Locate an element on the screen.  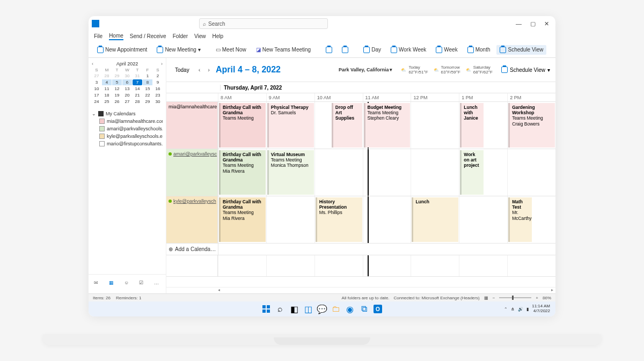
widgets-icon: ◫ is located at coordinates (308, 309).